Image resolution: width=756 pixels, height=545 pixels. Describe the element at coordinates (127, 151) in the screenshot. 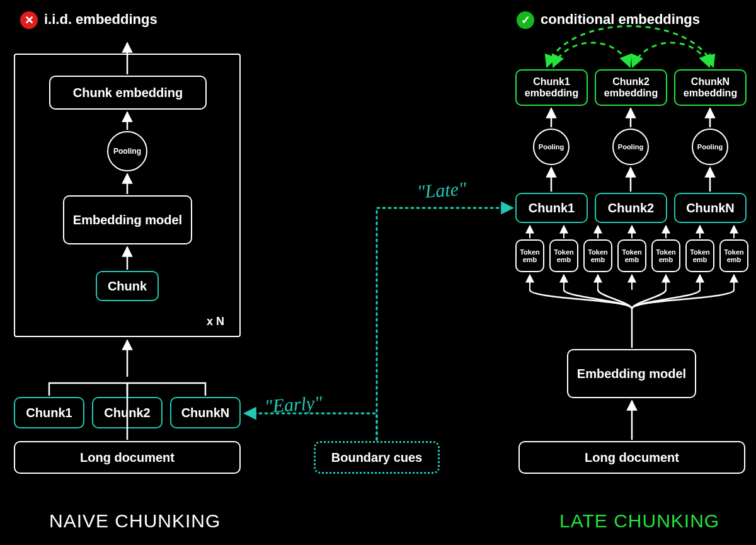

I see `left-pooling-circle: Pooling` at that location.